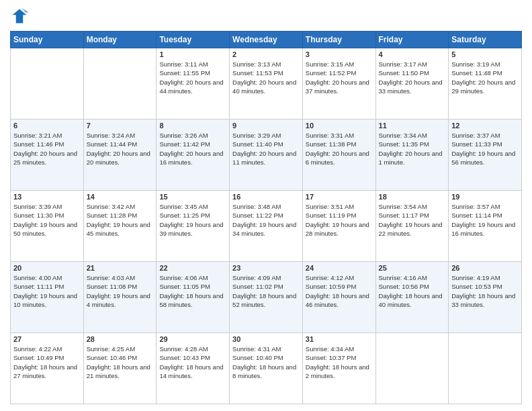 The height and width of the screenshot is (411, 532). What do you see at coordinates (339, 339) in the screenshot?
I see `day-number: 31` at bounding box center [339, 339].